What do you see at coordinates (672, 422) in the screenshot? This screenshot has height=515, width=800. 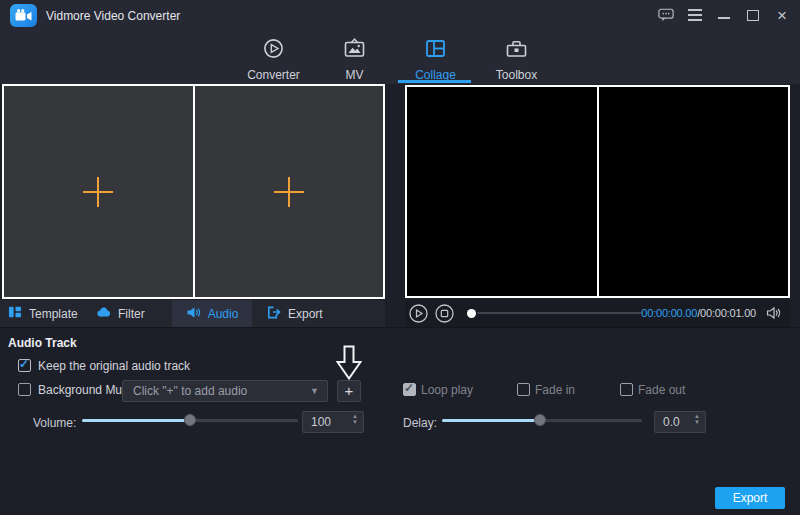 I see `delay-value: 0.0` at bounding box center [672, 422].